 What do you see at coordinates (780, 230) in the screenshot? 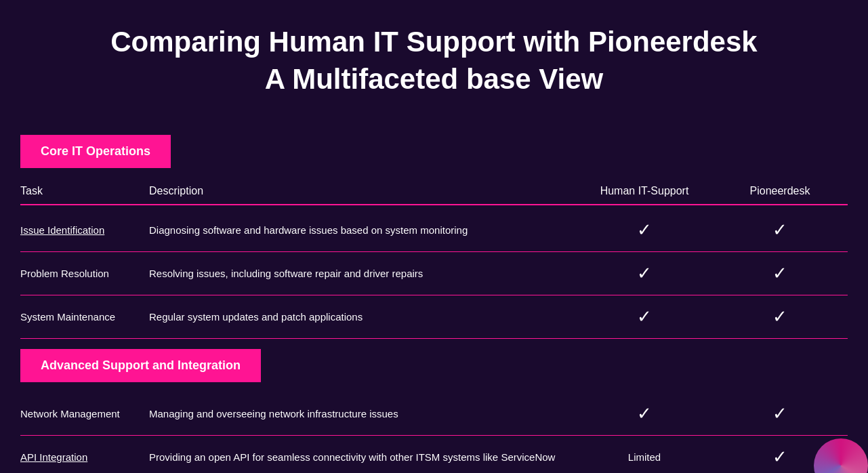
I see `pioneerdesk-issue-identification: ✓` at bounding box center [780, 230].